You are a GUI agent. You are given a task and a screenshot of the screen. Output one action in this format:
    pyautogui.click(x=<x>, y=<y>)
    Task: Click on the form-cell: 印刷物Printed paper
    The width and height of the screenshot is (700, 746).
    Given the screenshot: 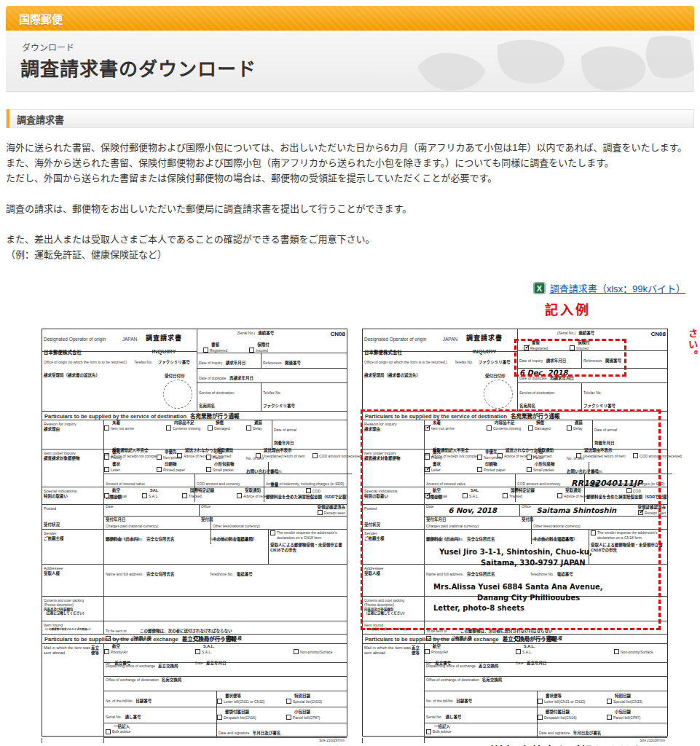 What is the action you would take?
    pyautogui.click(x=502, y=468)
    